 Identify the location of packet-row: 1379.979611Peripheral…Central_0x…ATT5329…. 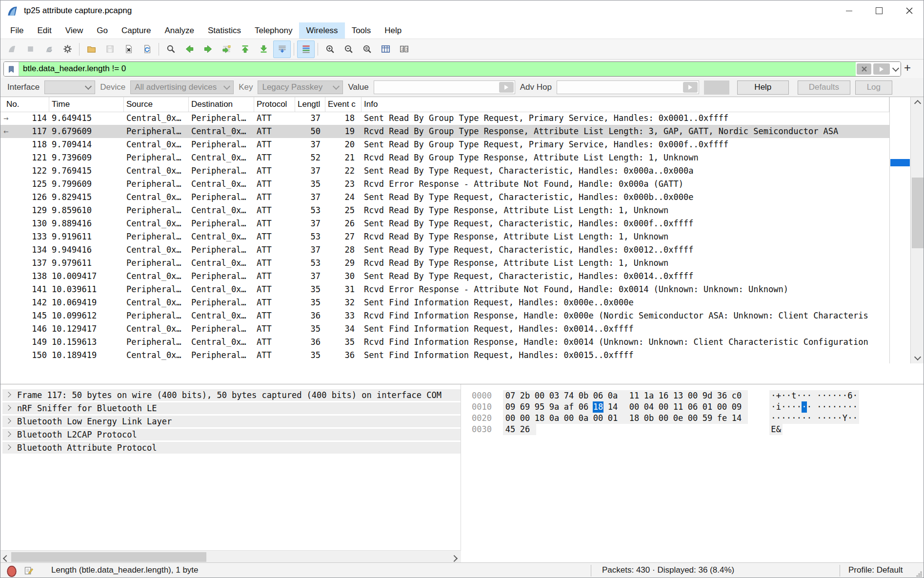
(445, 263).